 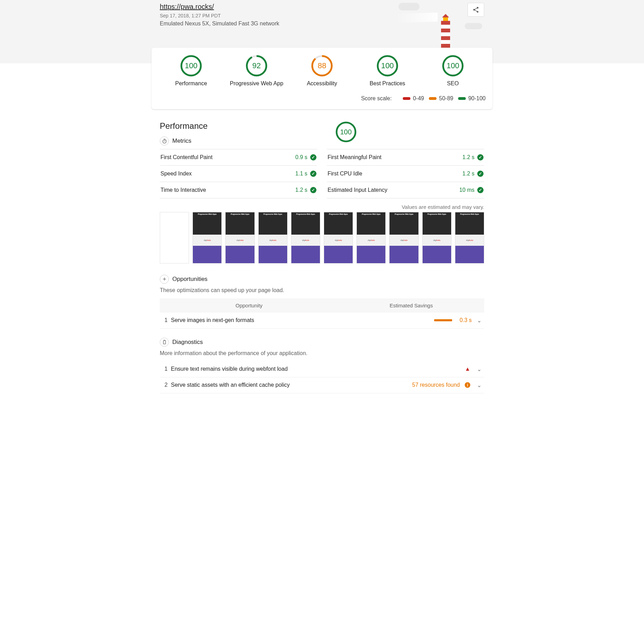 What do you see at coordinates (238, 190) in the screenshot?
I see `metric-row: Time to Interactive 1.2 s` at bounding box center [238, 190].